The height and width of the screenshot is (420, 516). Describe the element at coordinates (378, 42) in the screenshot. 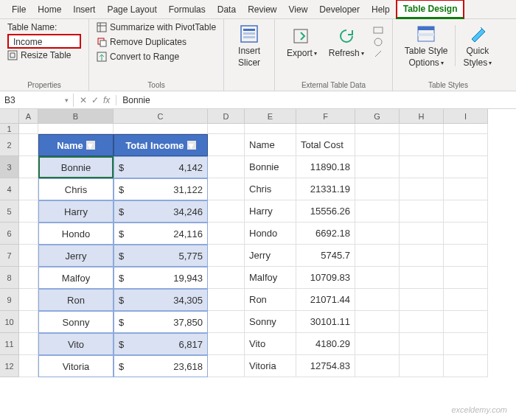

I see `open-browser-icon` at that location.